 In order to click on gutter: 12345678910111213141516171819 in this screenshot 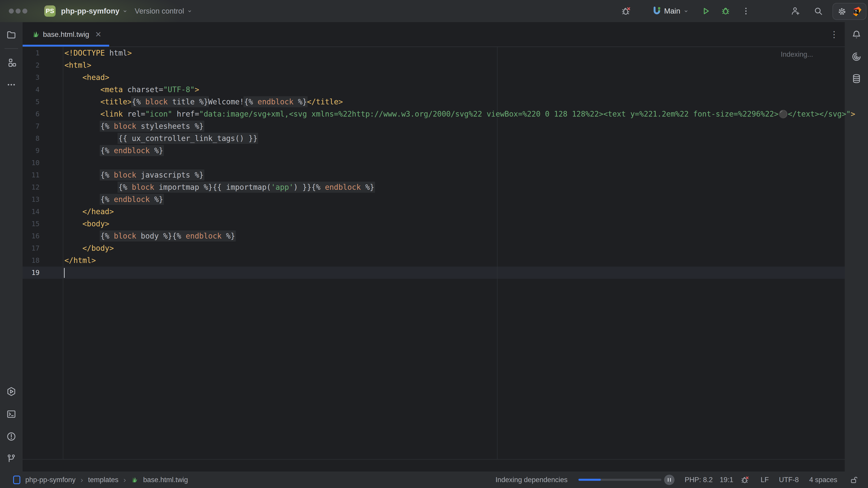, I will do `click(31, 163)`.